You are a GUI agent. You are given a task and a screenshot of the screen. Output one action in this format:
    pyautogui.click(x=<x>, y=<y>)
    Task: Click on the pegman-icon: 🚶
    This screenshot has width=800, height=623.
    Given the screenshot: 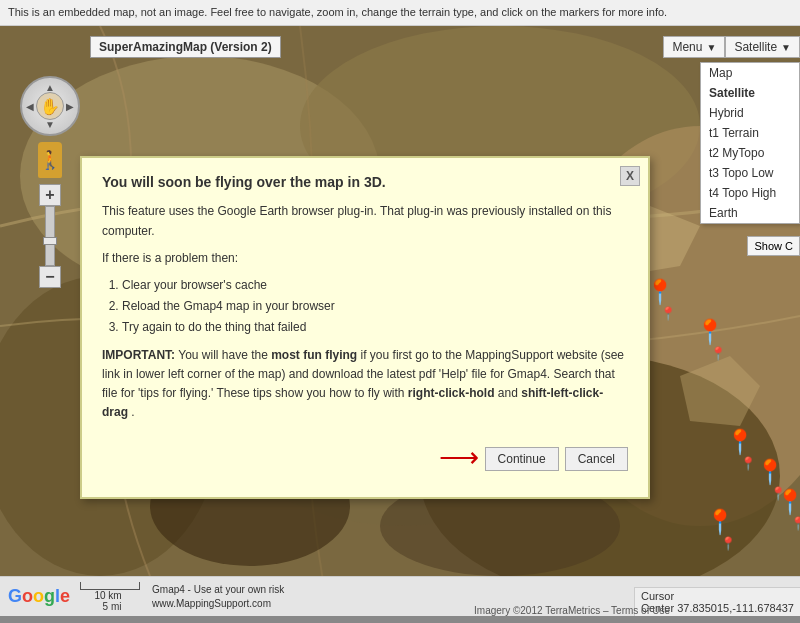 What is the action you would take?
    pyautogui.click(x=50, y=160)
    